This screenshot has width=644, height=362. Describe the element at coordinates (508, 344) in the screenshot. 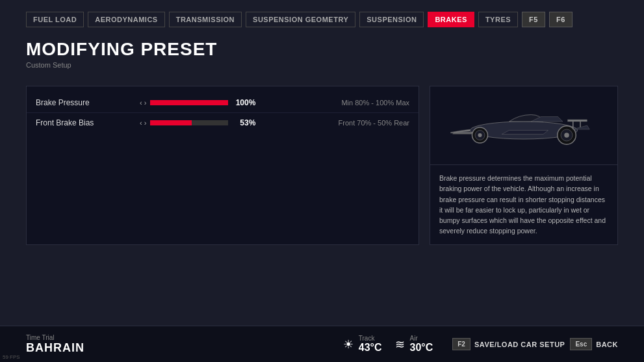

I see `save-load-button: F2 SAVE/LOAD CAR SETUP` at that location.